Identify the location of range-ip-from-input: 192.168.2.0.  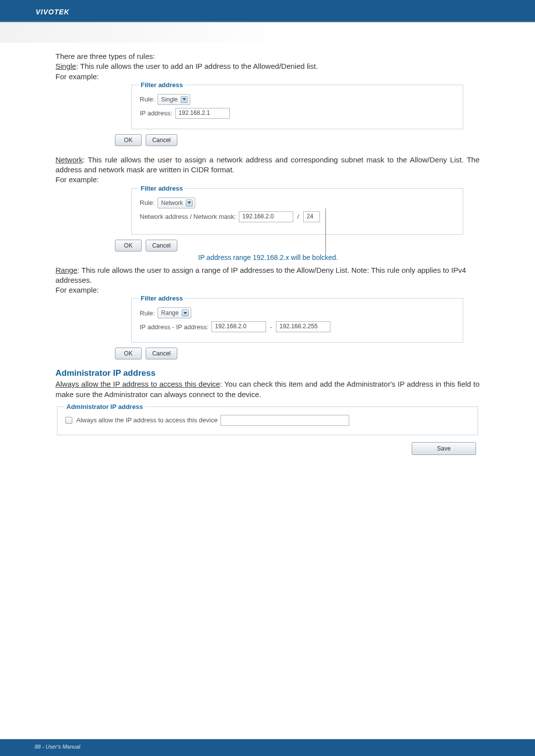
(239, 327).